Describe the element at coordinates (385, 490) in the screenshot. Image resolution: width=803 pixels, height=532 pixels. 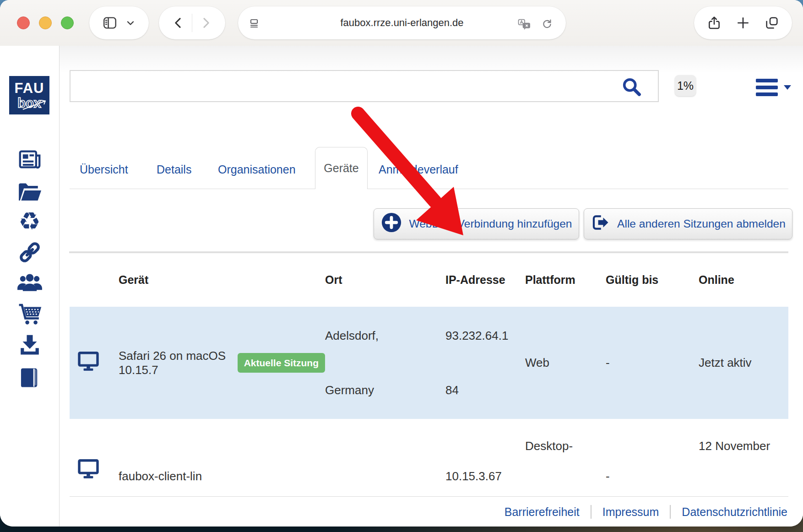
I see `location-value` at that location.